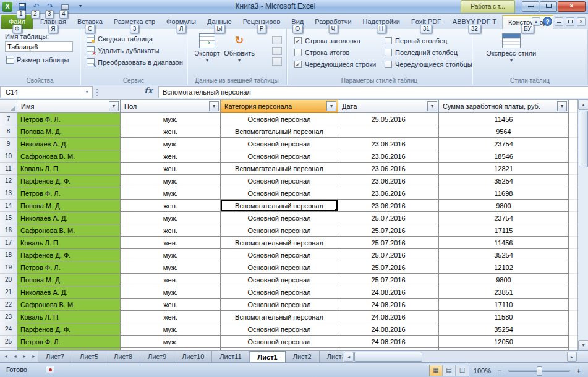  Describe the element at coordinates (339, 41) in the screenshot. I see `checkbox-строка-заголовка: ✓Строка заголовка` at that location.